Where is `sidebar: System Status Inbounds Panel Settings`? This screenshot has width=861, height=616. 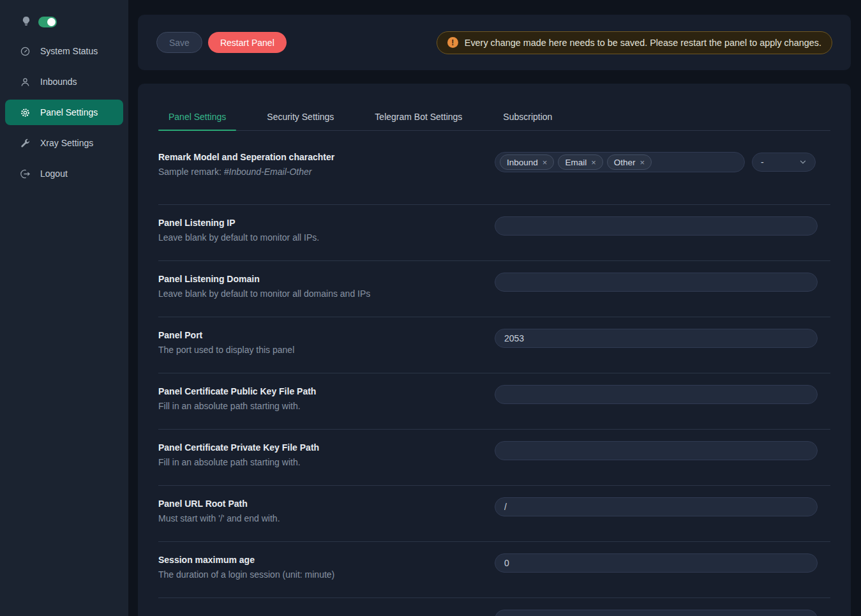 sidebar: System Status Inbounds Panel Settings is located at coordinates (64, 308).